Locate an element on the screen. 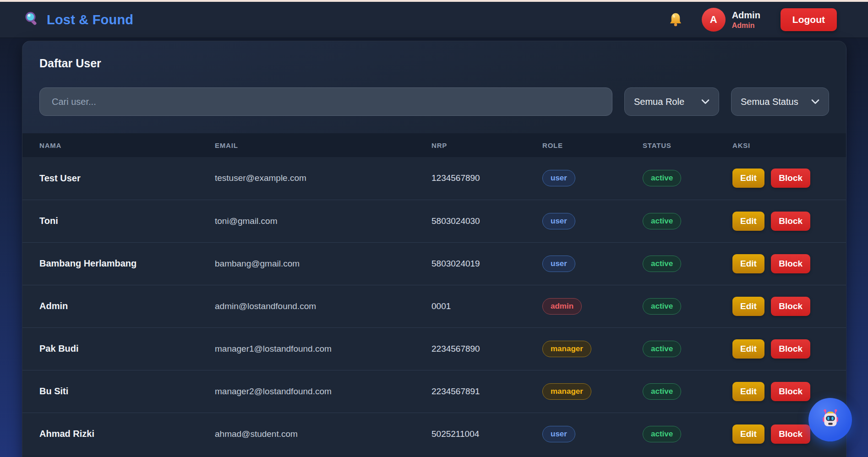 This screenshot has width=868, height=457. column-header-role: ROLE is located at coordinates (593, 145).